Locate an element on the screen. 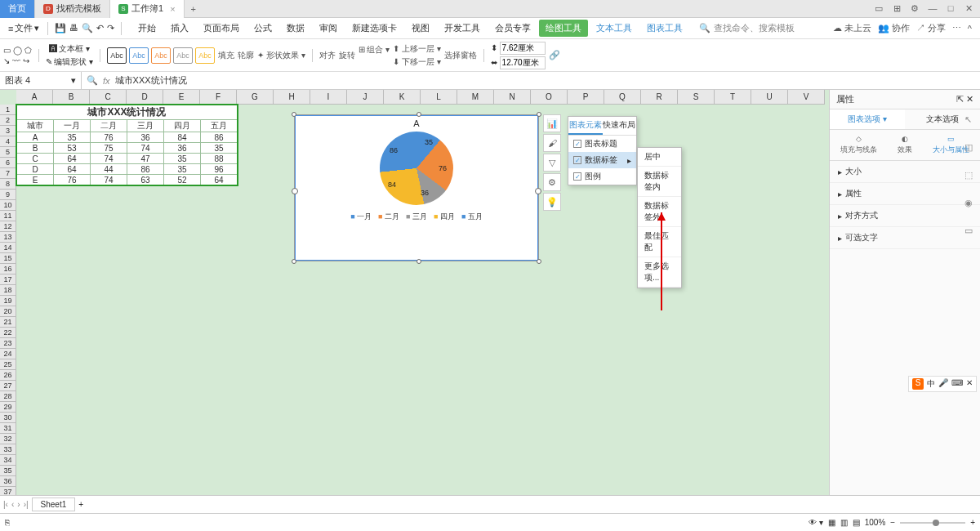  section-align: ▸ 对齐方式 is located at coordinates (905, 216).